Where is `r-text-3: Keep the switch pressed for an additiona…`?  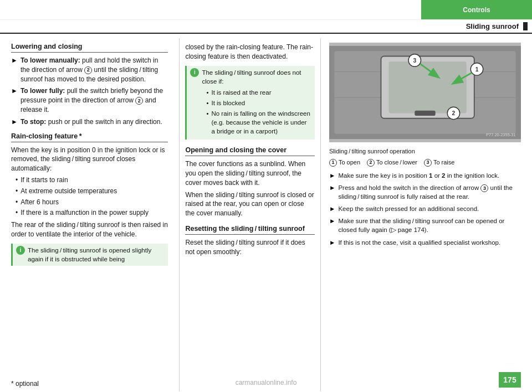 r-text-3: Keep the switch pressed for an additiona… is located at coordinates (408, 209).